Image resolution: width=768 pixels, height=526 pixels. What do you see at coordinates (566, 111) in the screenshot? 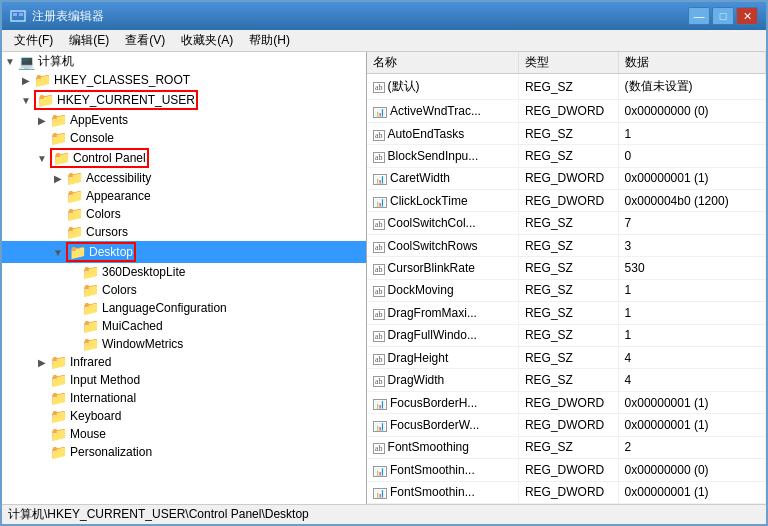
I see `table-row: 📊ActiveWndTrac... REG_DWORD 0x00000000 (…` at bounding box center [566, 111].